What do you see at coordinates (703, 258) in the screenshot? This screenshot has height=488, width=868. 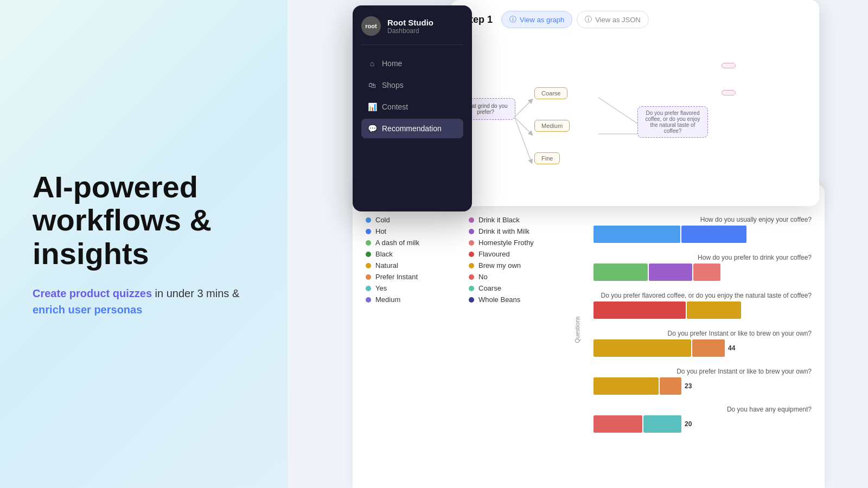 I see `chart-q2-label: How do you prefer to drink your coffee?` at bounding box center [703, 258].